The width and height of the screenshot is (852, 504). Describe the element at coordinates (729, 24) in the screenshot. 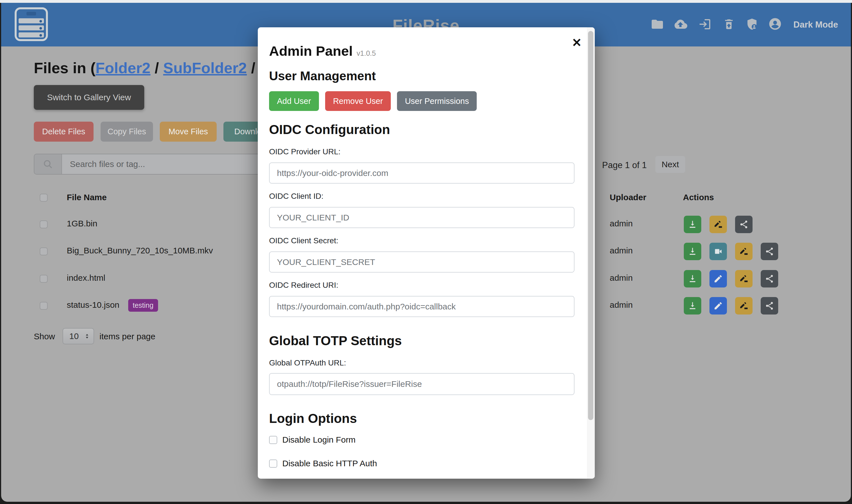

I see `restore-trash-icon` at that location.